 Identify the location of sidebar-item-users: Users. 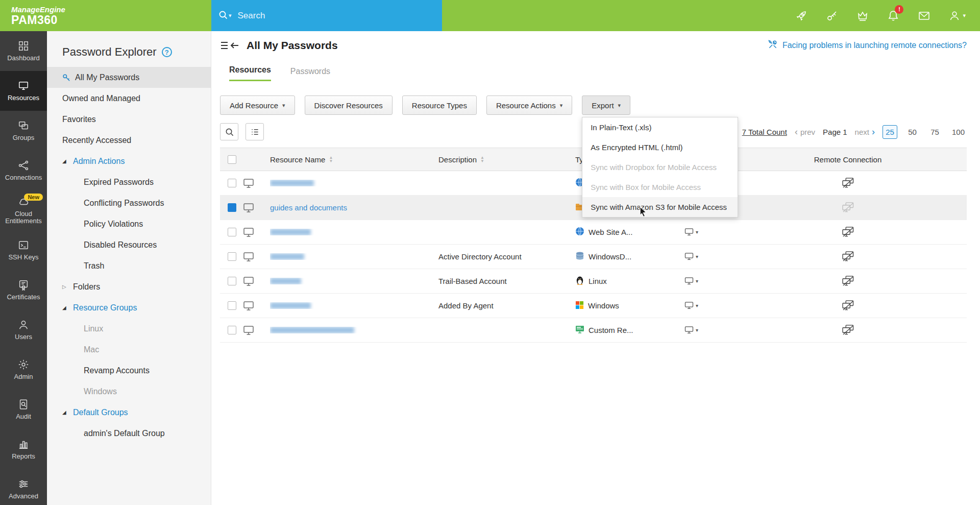
(23, 330).